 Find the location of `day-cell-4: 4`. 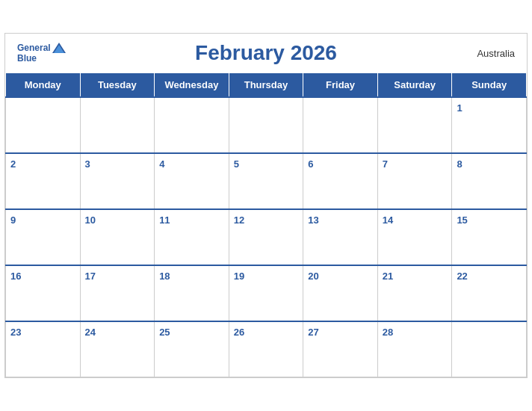

day-cell-4: 4 is located at coordinates (192, 181).